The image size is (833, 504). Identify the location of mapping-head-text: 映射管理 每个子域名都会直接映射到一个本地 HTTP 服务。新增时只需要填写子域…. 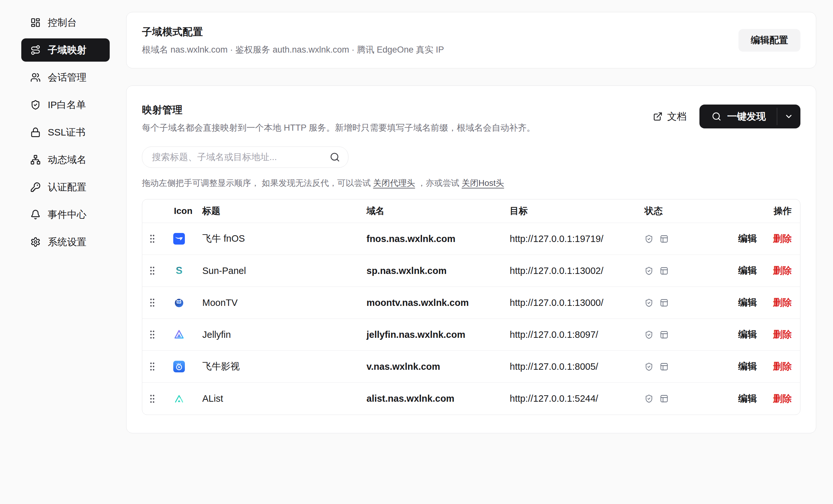
(339, 118).